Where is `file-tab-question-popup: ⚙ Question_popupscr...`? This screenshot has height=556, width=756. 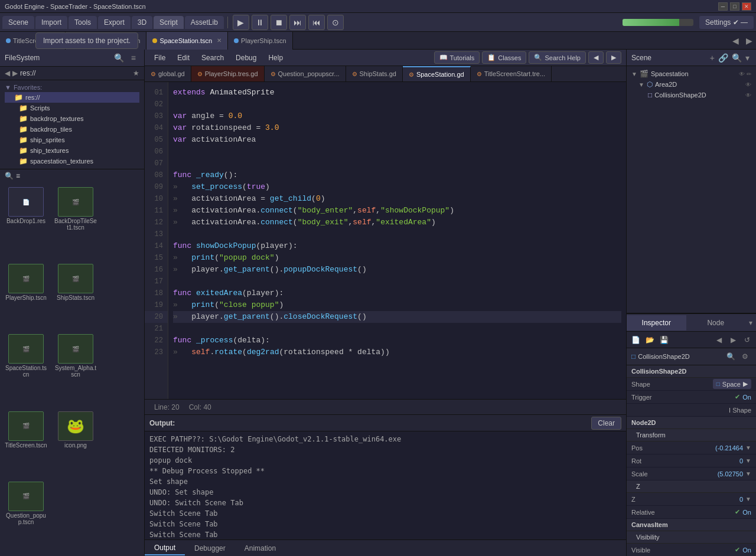 file-tab-question-popup: ⚙ Question_popupscr... is located at coordinates (305, 74).